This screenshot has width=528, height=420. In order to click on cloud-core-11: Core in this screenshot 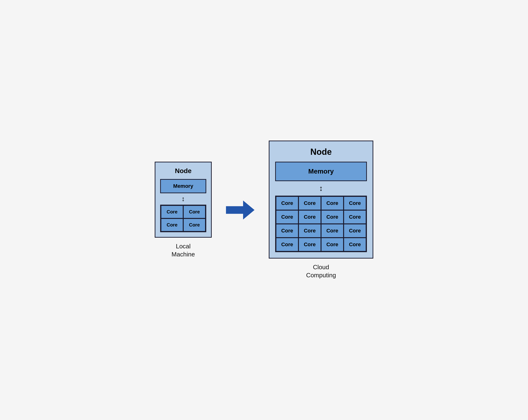, I will do `click(332, 231)`.